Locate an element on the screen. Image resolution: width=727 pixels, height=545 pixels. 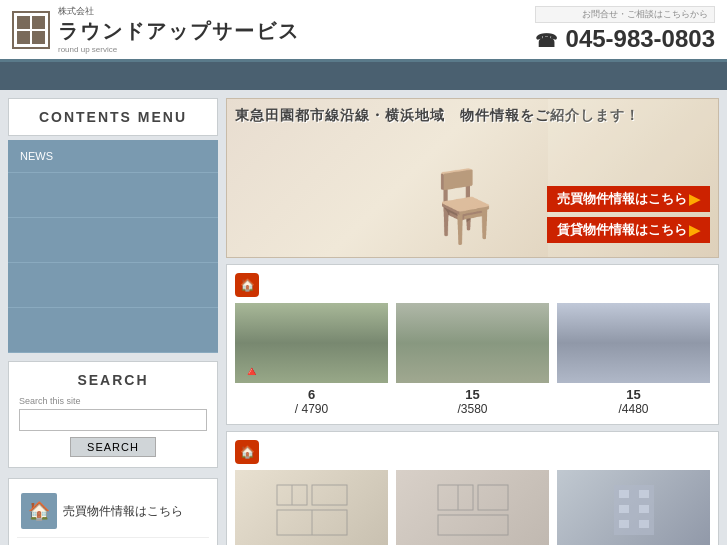
section-header-icon-2: 🏠 is located at coordinates (247, 452).